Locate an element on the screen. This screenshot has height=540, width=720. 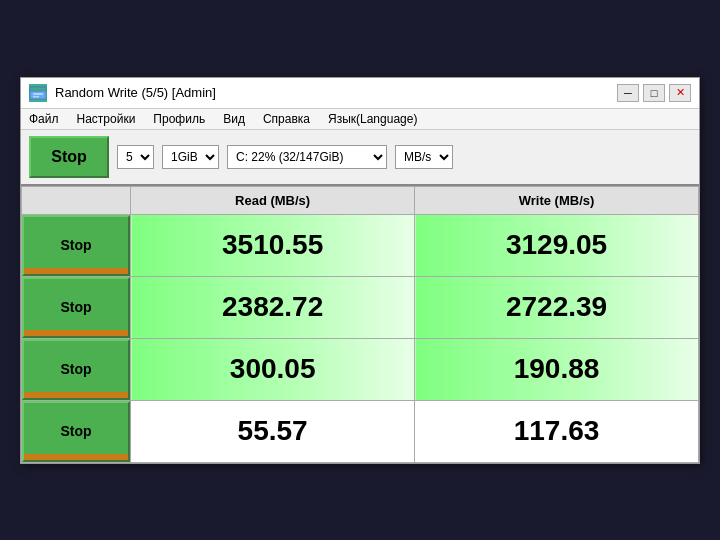
drive-select: C: 22% (32/147GiB) is located at coordinates (307, 157).